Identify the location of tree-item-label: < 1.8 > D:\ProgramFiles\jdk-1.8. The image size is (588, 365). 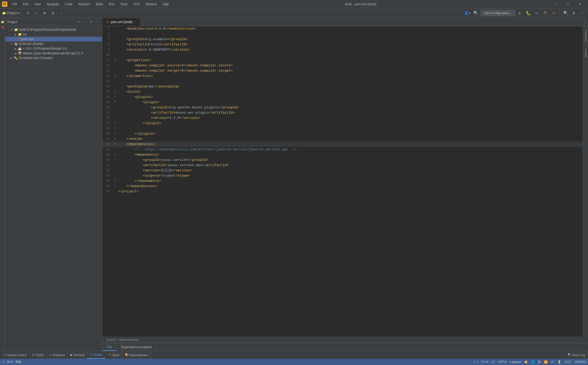
(45, 49).